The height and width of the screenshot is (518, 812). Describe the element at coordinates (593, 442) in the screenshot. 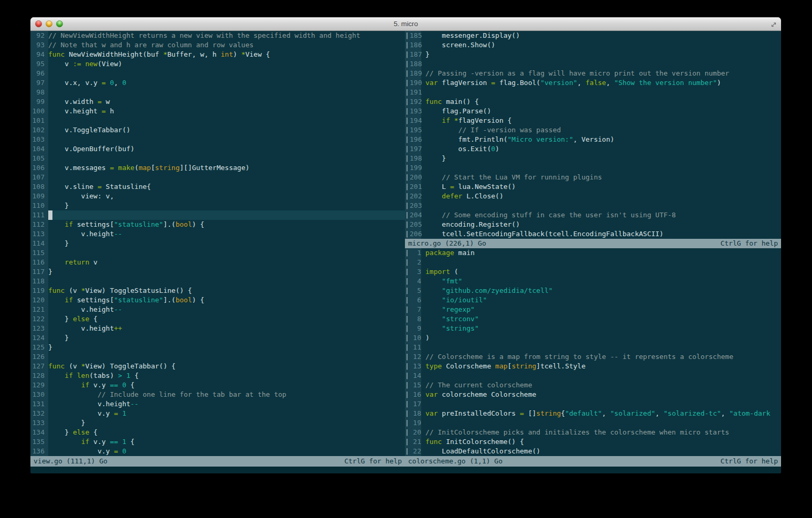

I see `code-line: |21func InitColorscheme() {` at that location.